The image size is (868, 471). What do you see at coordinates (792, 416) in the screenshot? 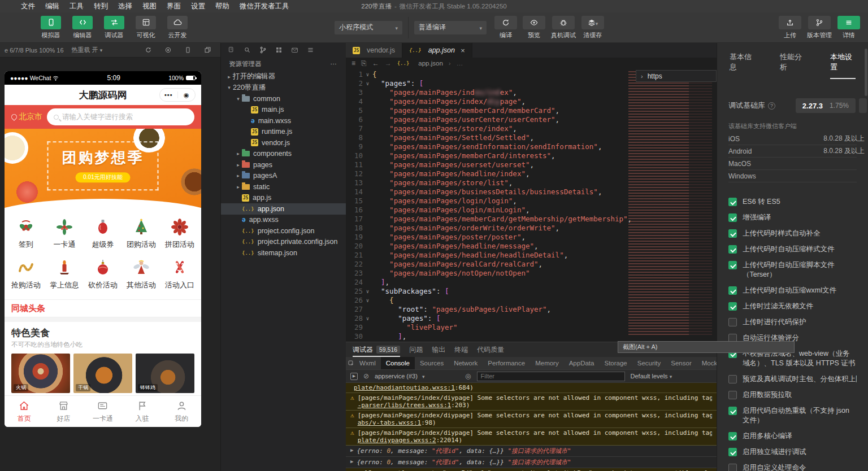
I see `setting-row: 启用代码自动热重载（不支持 json 文件）` at bounding box center [792, 416].